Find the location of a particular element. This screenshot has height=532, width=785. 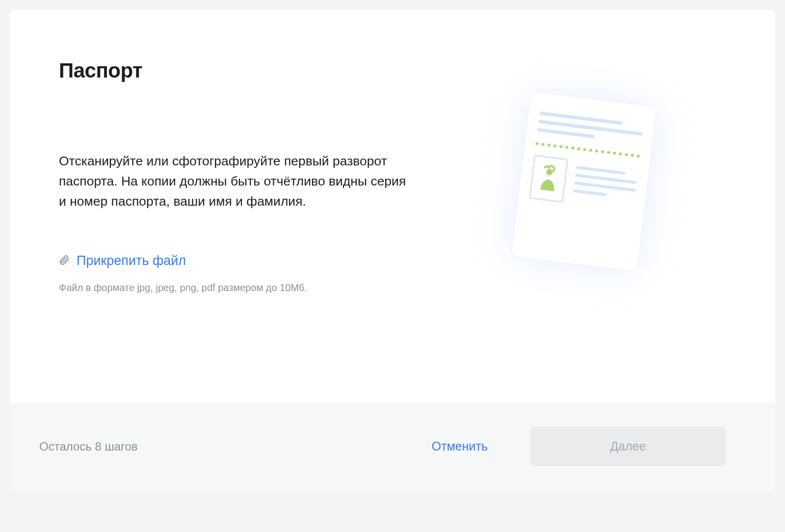

next-button: Далее is located at coordinates (628, 447).